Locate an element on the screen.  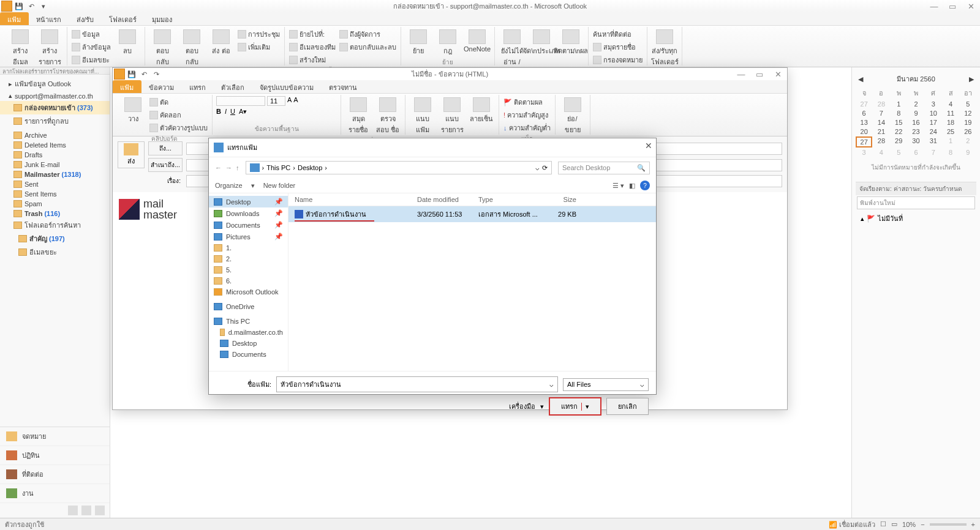
high-importance-button: !ความสำคัญสูง is located at coordinates (527, 115).